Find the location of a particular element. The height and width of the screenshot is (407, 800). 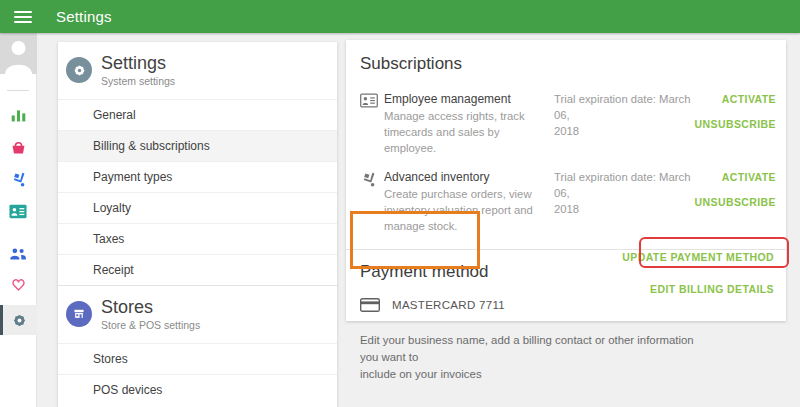

hamburger-menu-icon is located at coordinates (23, 17).